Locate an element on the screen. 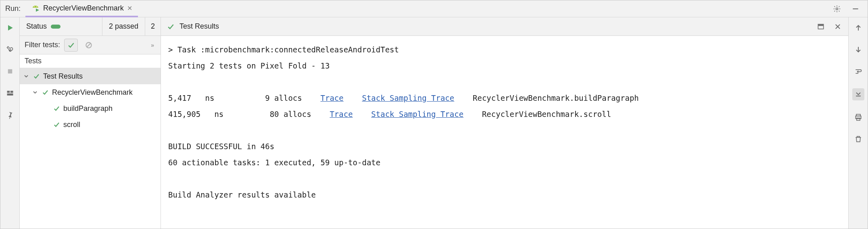 Image resolution: width=868 pixels, height=229 pixels. soft-wrap-icon is located at coordinates (858, 71).